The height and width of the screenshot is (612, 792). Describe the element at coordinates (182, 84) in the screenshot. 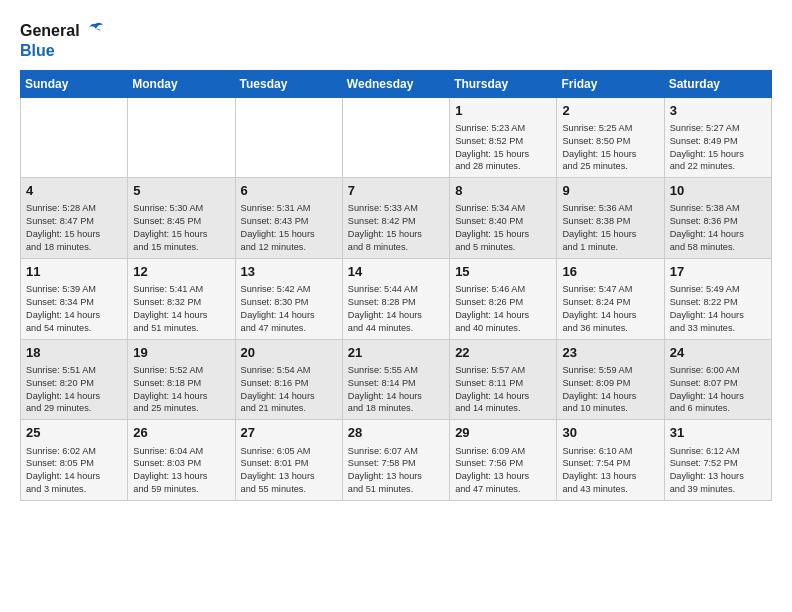

I see `column-header-monday: Monday` at that location.